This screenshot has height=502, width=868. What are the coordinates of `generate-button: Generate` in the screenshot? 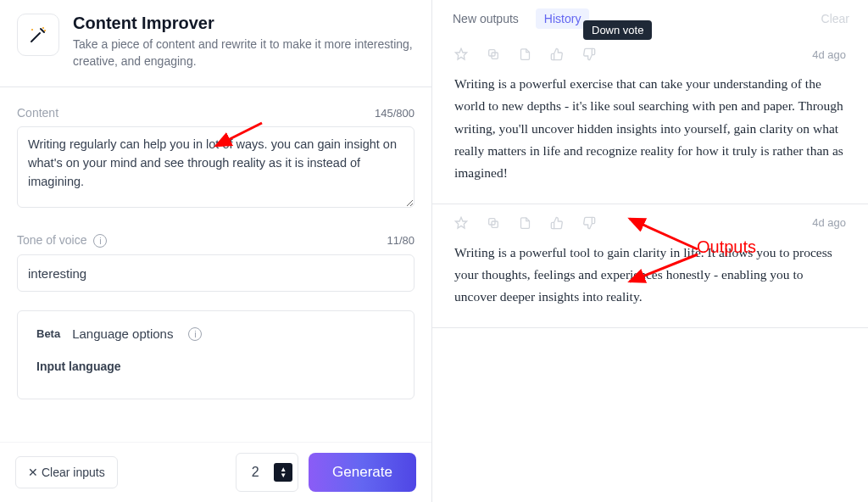 It's located at (363, 472).